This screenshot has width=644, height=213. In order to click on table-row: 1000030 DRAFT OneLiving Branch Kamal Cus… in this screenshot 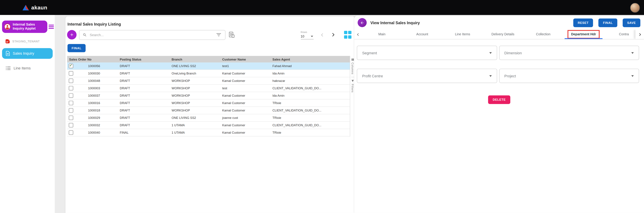, I will do `click(208, 74)`.